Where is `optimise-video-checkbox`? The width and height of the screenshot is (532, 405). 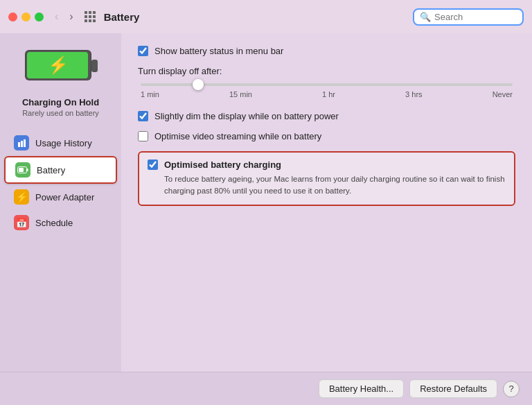
optimise-video-checkbox is located at coordinates (143, 136).